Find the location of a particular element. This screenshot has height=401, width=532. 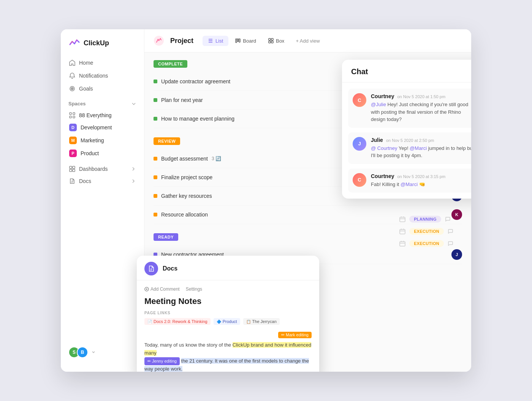

chat-panel: # Chat C Courtney on Nov 5 2020 at 1:50 … is located at coordinates (407, 129).